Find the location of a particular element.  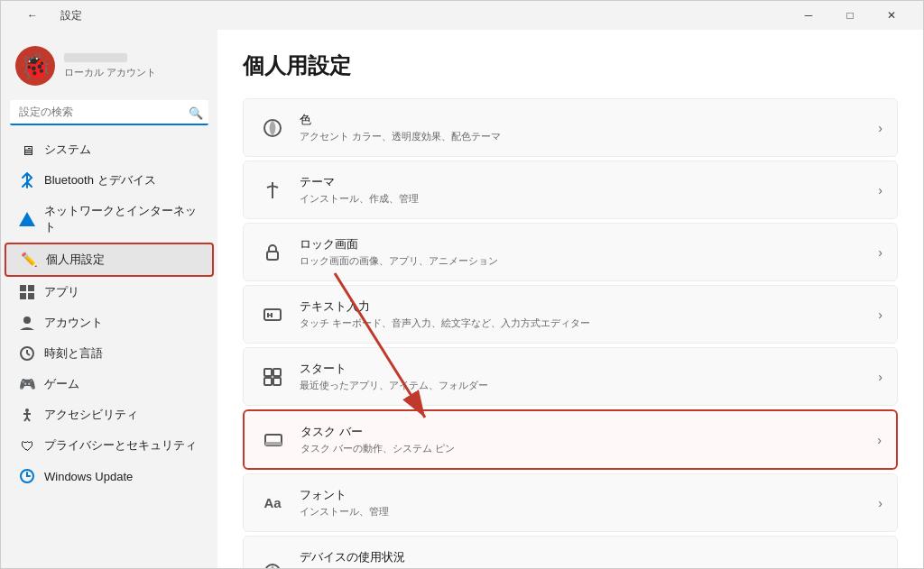

maximize-button: □ is located at coordinates (850, 15).